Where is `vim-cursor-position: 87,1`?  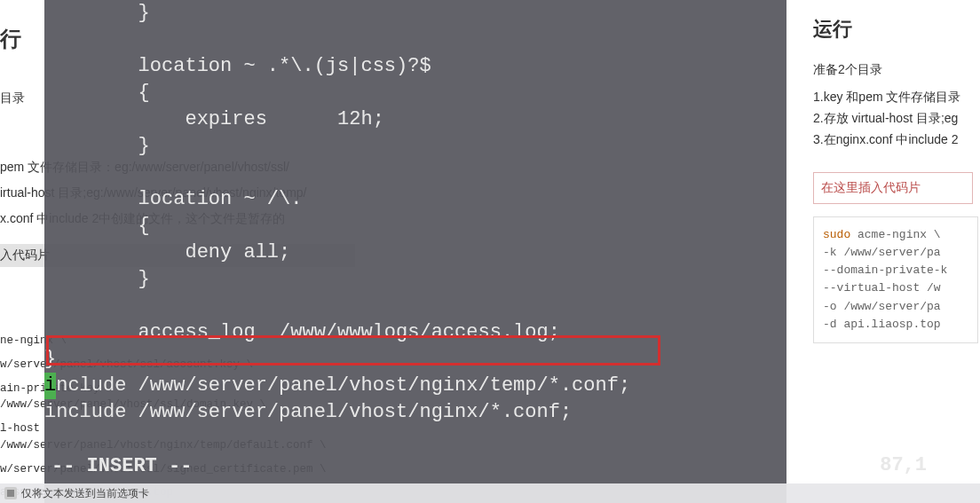 vim-cursor-position: 87,1 is located at coordinates (904, 465).